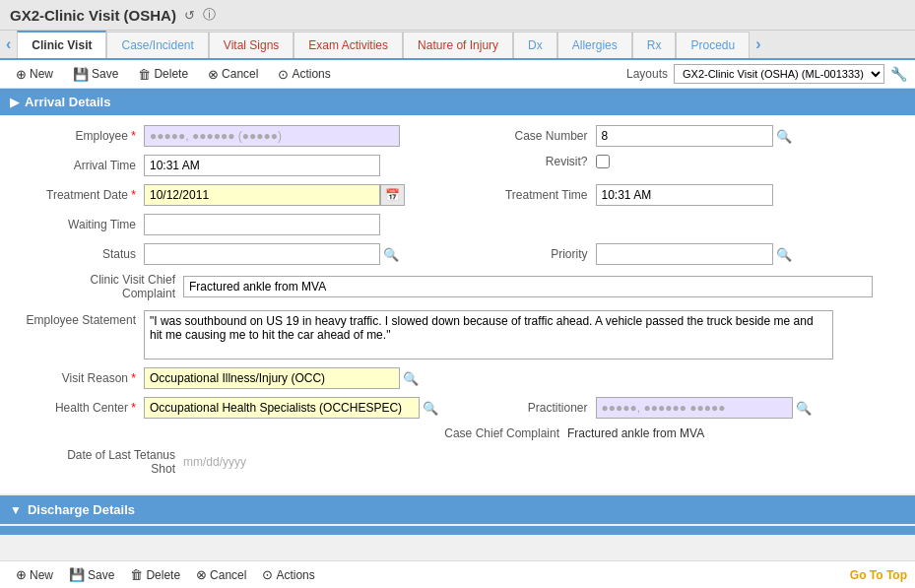 Image resolution: width=915 pixels, height=588 pixels. Describe the element at coordinates (411, 378) in the screenshot. I see `visit-reason-search-btn: 🔍` at that location.